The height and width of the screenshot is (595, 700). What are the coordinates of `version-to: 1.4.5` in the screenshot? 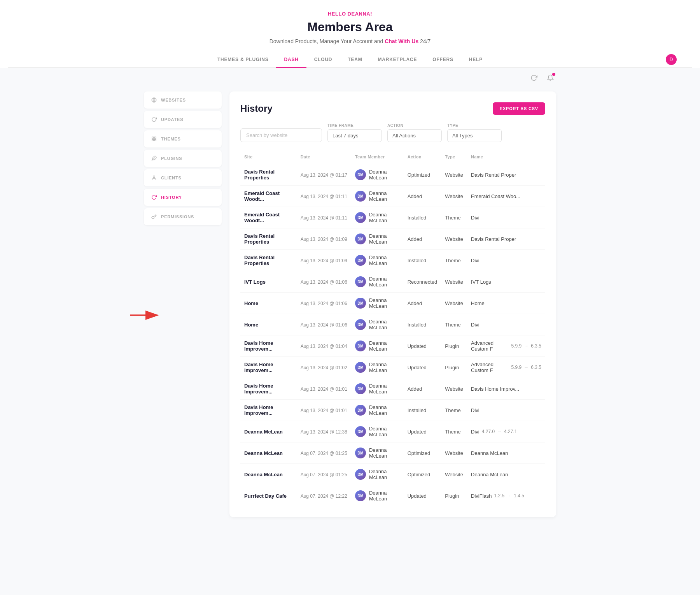 It's located at (519, 496).